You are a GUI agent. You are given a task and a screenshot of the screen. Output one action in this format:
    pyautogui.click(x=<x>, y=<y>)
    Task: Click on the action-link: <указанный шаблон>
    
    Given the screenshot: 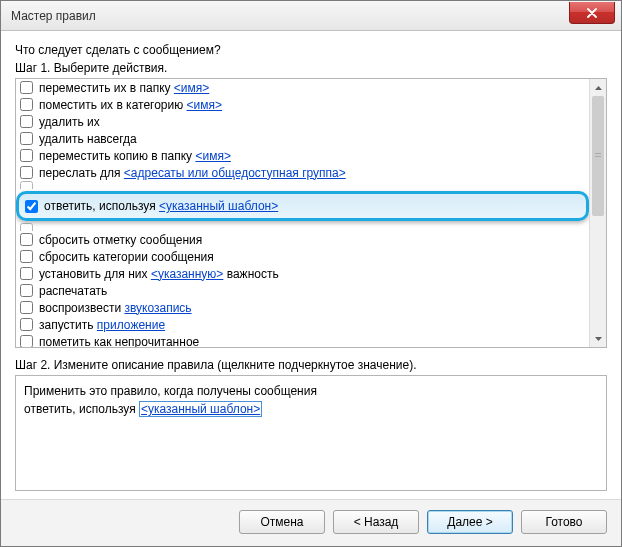 What is the action you would take?
    pyautogui.click(x=218, y=206)
    